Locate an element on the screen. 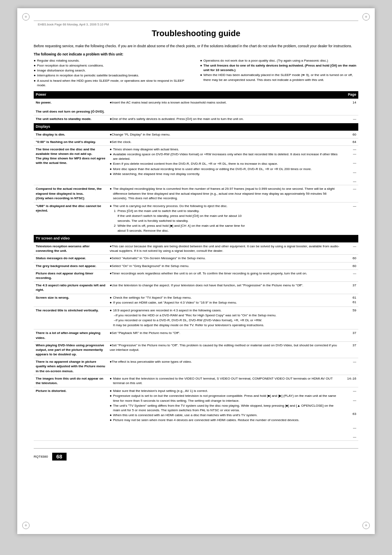 The width and height of the screenshot is (392, 555). page-title: Troubleshooting guide is located at coordinates (196, 34).